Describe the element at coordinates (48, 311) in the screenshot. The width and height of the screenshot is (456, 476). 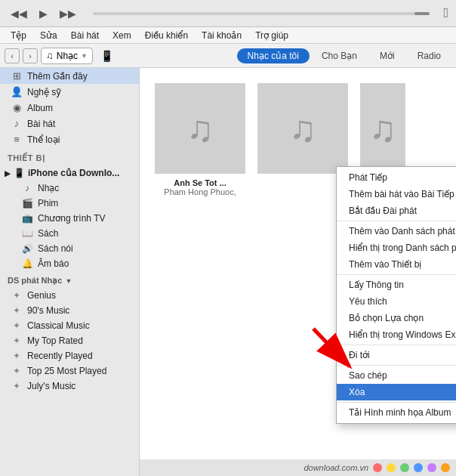
I see `playlist-90s-label: 90's Music` at that location.